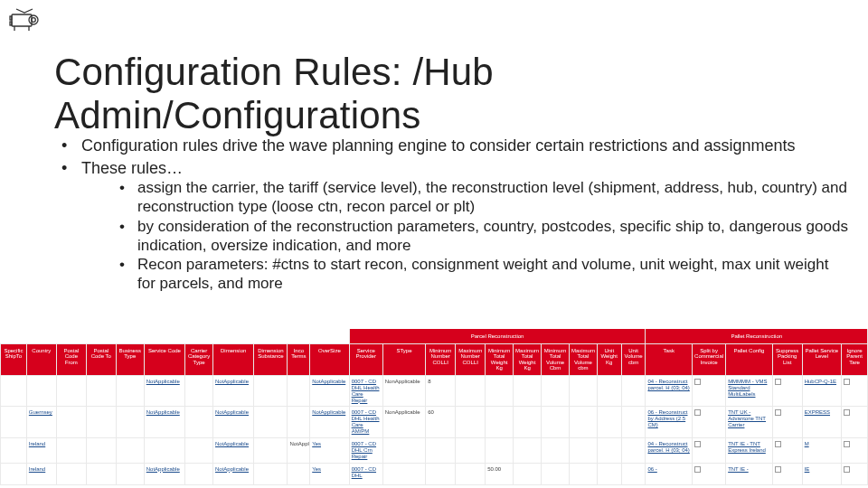  Describe the element at coordinates (669, 390) in the screenshot. I see `table-cell: 04 - Reconstruct parcel. H (03; 04)` at that location.